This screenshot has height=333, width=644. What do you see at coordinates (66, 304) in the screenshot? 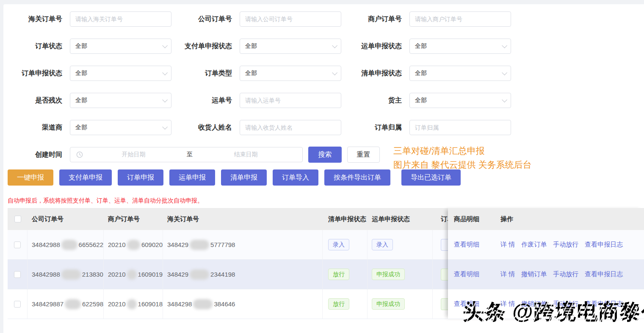
I see `company-order-cell: 348429887622598` at bounding box center [66, 304].